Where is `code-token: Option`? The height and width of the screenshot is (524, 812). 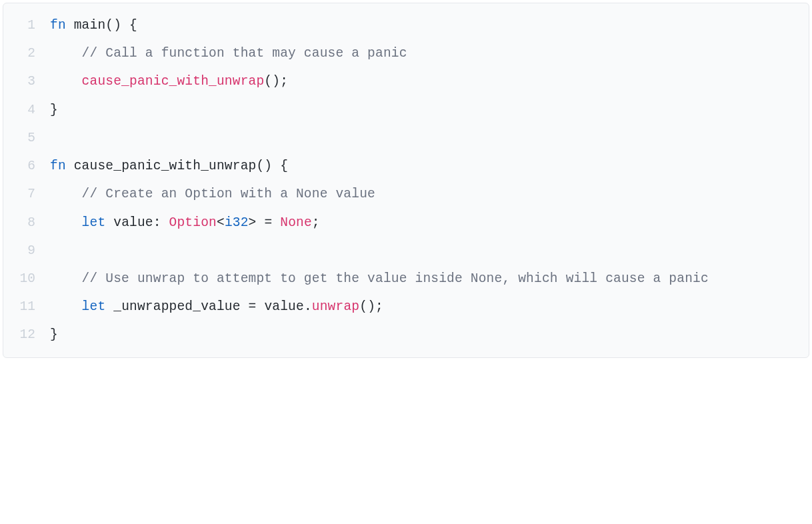 code-token: Option is located at coordinates (193, 223).